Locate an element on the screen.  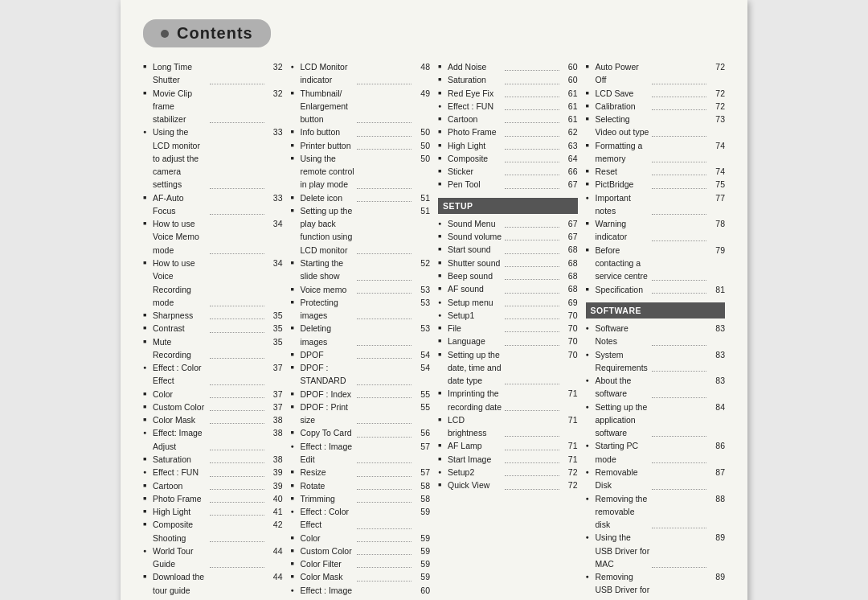
toc-label: Using the LCD monitor to adjust the came… is located at coordinates (180, 158).